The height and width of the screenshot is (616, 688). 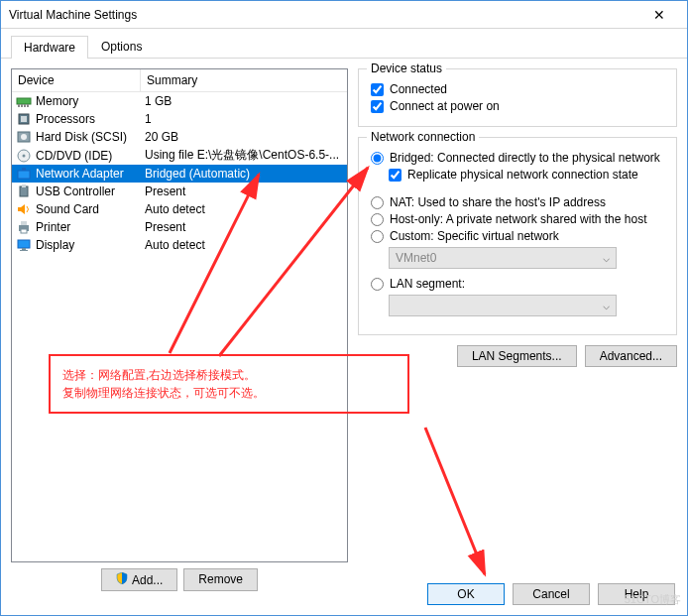 What do you see at coordinates (90, 101) in the screenshot?
I see `device-name: Memory` at bounding box center [90, 101].